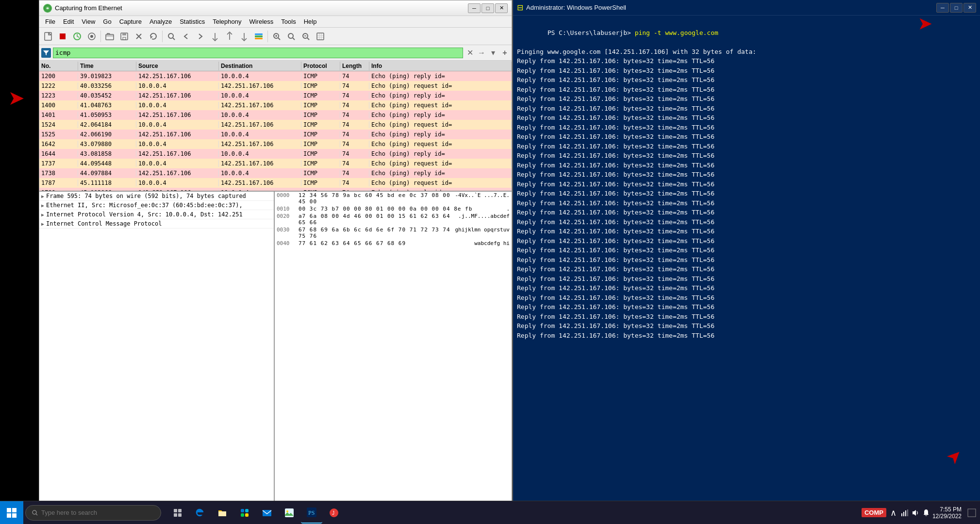 This screenshot has height=524, width=980. Describe the element at coordinates (276, 115) in the screenshot. I see `table-row: 1401 41.050953 142.251.167.106 10.0.0.4 …` at that location.